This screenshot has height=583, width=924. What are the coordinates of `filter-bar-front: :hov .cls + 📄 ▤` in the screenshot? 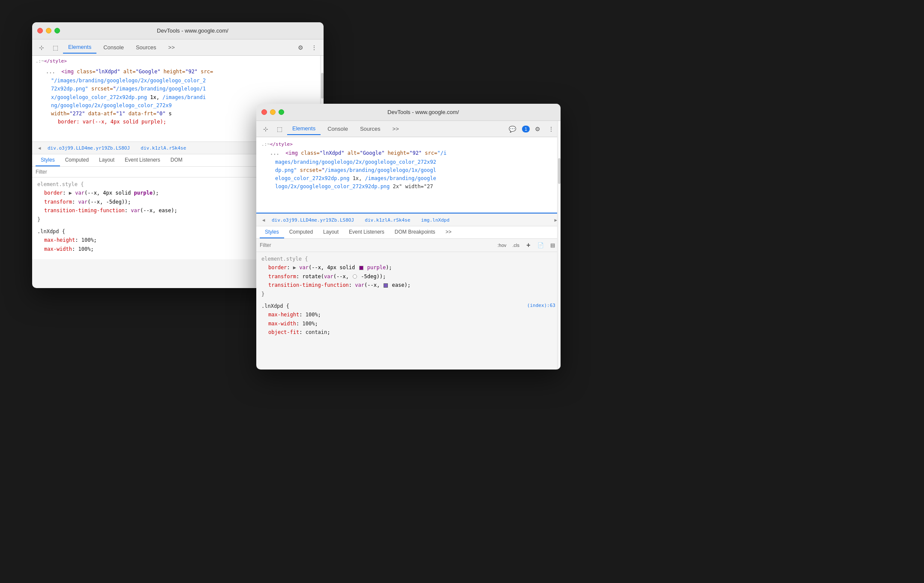 It's located at (408, 245).